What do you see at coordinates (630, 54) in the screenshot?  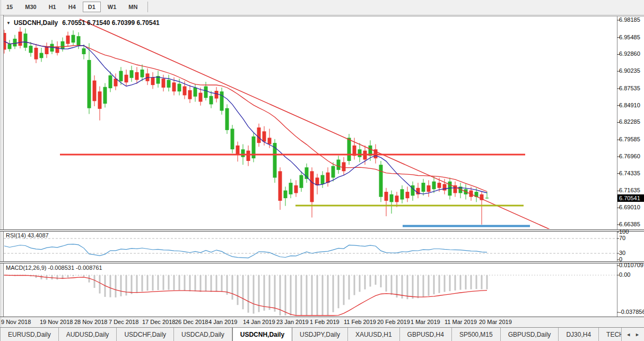 I see `price-axis-label: 6.92860` at bounding box center [630, 54].